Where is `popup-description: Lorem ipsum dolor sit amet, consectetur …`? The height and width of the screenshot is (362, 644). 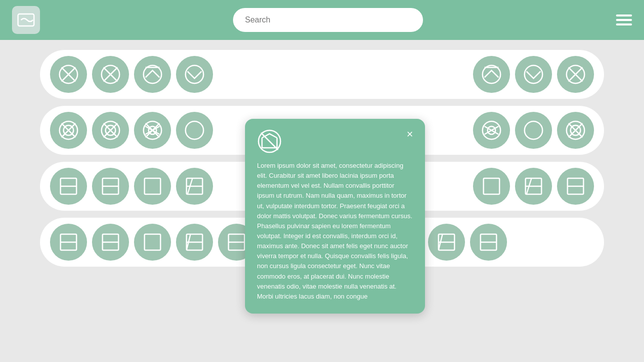
popup-description: Lorem ipsum dolor sit amet, consectetur … is located at coordinates (335, 231).